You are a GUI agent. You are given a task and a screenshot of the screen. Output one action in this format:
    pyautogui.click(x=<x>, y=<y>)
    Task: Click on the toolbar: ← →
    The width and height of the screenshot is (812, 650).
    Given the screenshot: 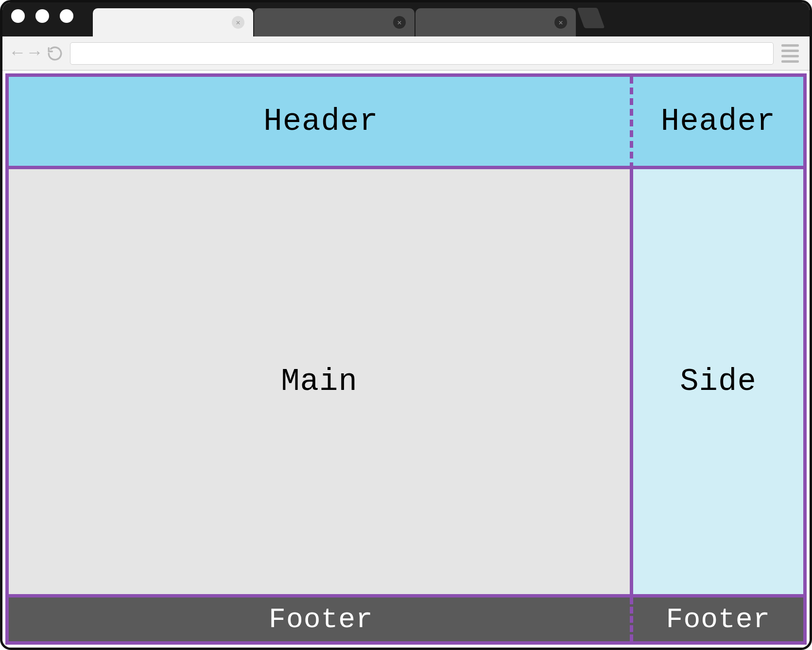 What is the action you would take?
    pyautogui.click(x=406, y=53)
    